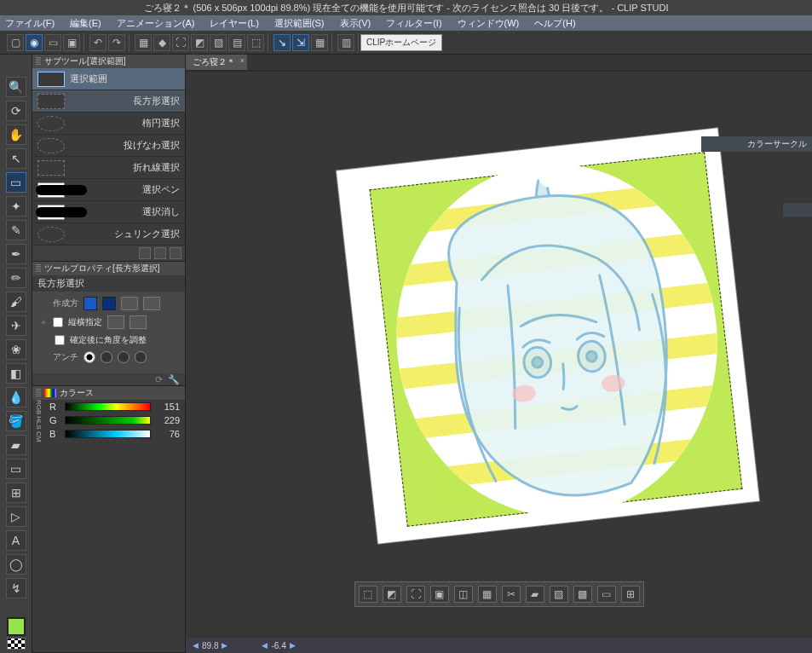  What do you see at coordinates (278, 646) in the screenshot?
I see `rotation-value: -6.4` at bounding box center [278, 646].